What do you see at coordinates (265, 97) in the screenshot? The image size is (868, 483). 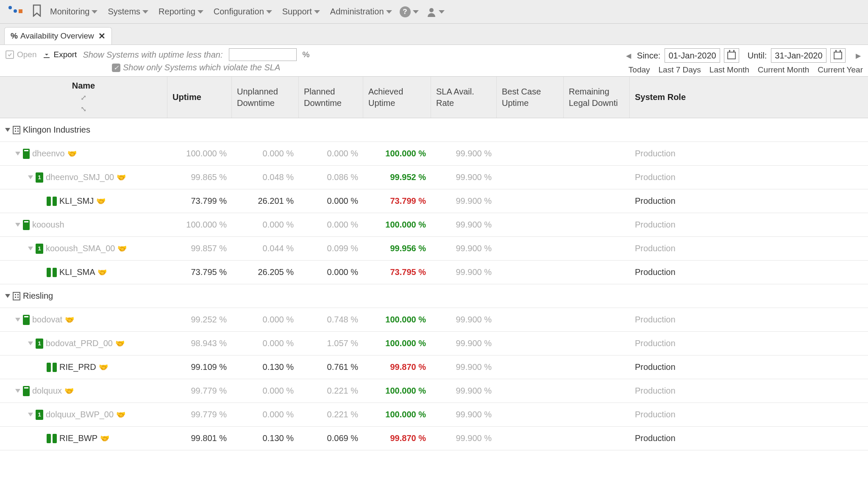 I see `col-unplanned: UnplannedDowntime` at bounding box center [265, 97].